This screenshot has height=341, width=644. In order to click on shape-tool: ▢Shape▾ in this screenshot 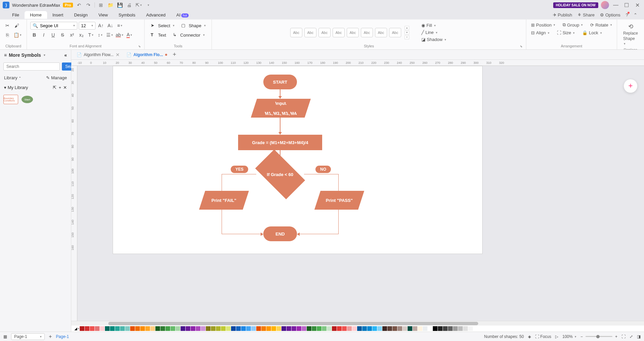, I will do `click(194, 26)`.